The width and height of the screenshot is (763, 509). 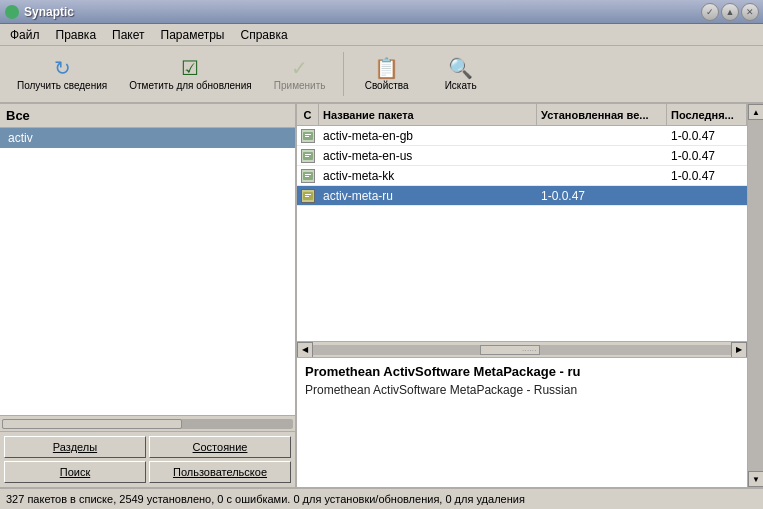 What do you see at coordinates (300, 86) in the screenshot?
I see `apply-label: Применить` at bounding box center [300, 86].